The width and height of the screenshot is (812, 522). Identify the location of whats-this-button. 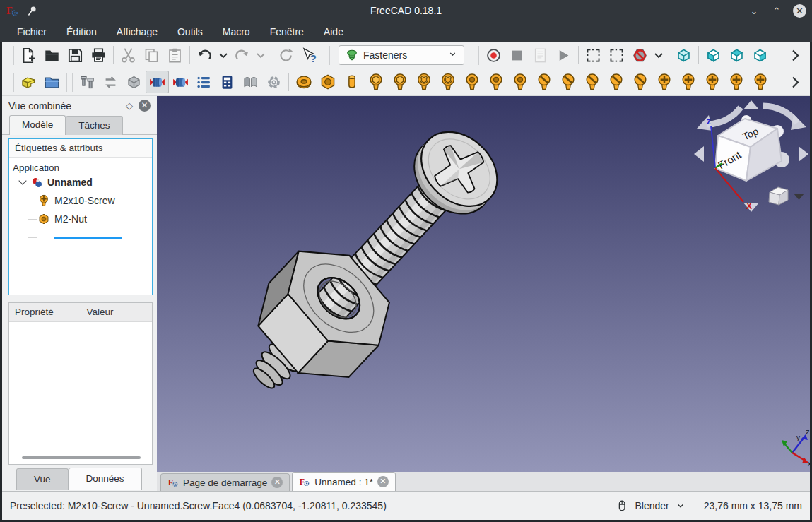
(310, 55).